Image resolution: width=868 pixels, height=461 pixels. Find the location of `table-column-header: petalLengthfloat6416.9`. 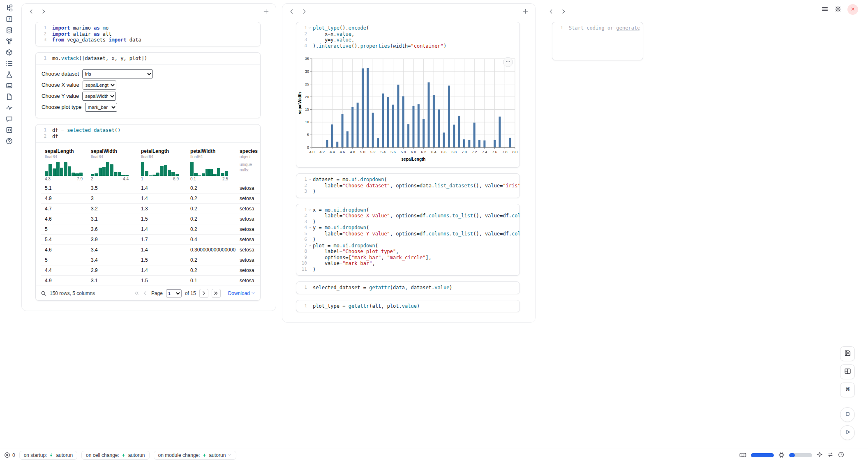

table-column-header: petalLengthfloat6416.9 is located at coordinates (162, 164).